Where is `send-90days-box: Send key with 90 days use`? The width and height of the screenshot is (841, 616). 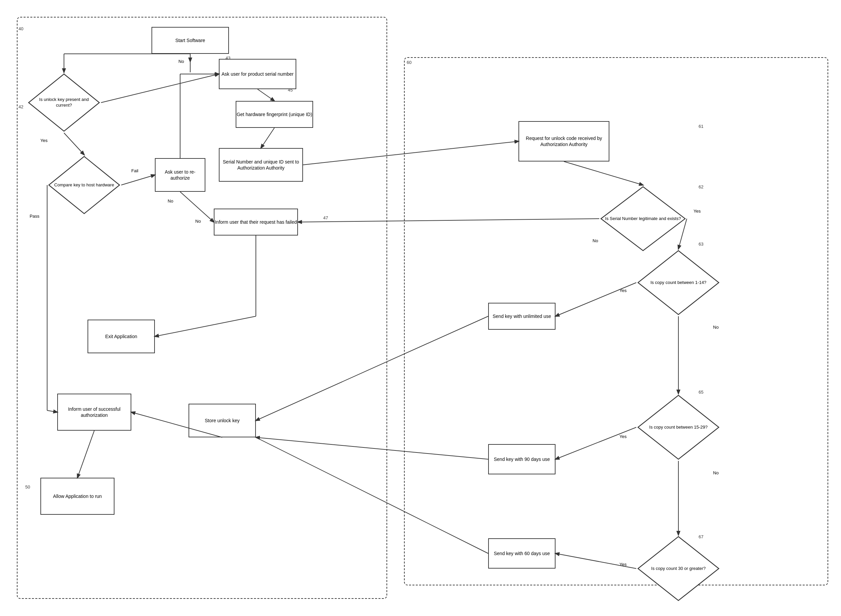 send-90days-box: Send key with 90 days use is located at coordinates (522, 459).